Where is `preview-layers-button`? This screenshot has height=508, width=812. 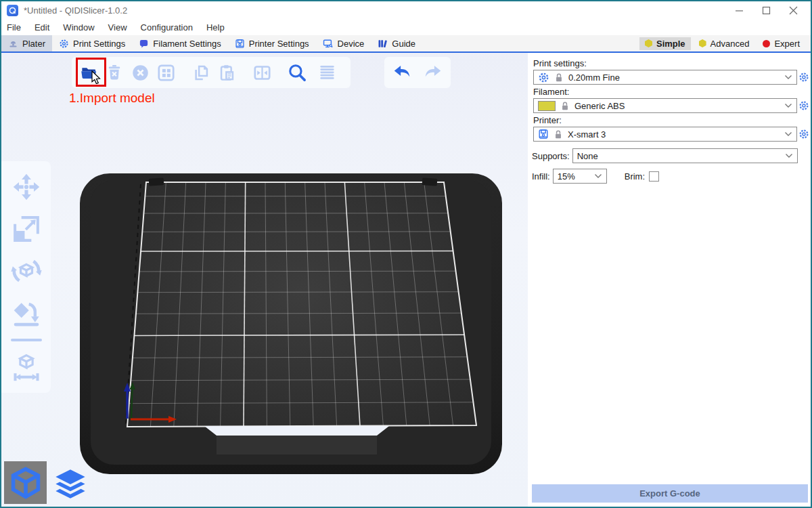
preview-layers-button is located at coordinates (70, 485).